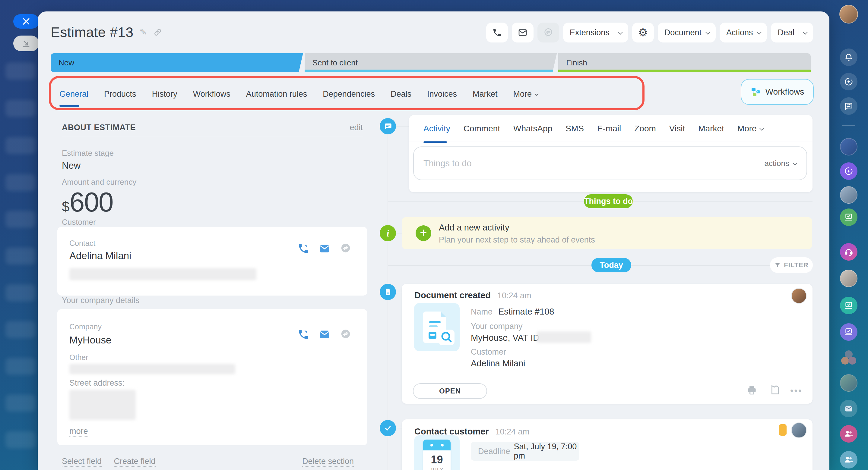 The image size is (868, 470). What do you see at coordinates (90, 340) in the screenshot?
I see `company-name: MyHouse` at bounding box center [90, 340].